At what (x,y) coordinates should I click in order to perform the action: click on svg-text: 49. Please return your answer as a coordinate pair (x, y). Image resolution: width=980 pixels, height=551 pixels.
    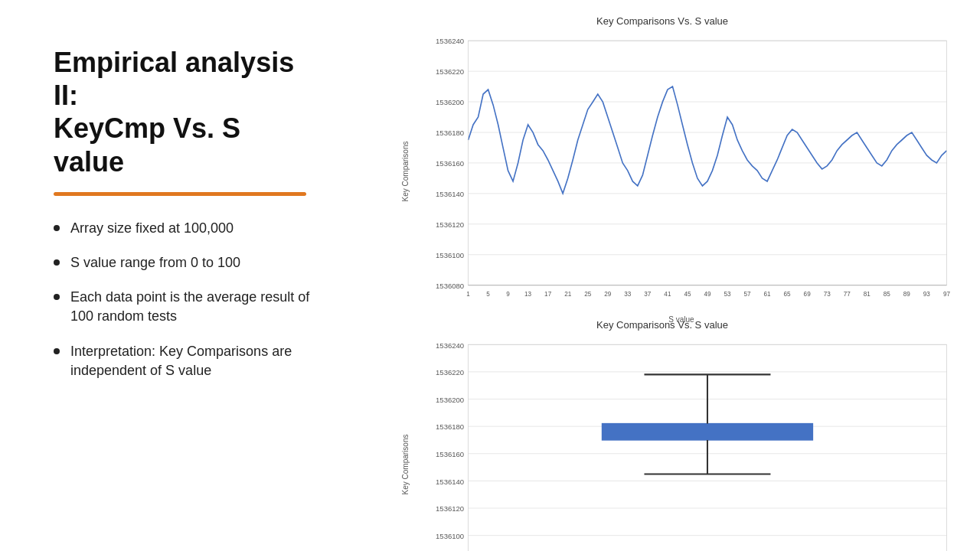
    Looking at the image, I should click on (707, 294).